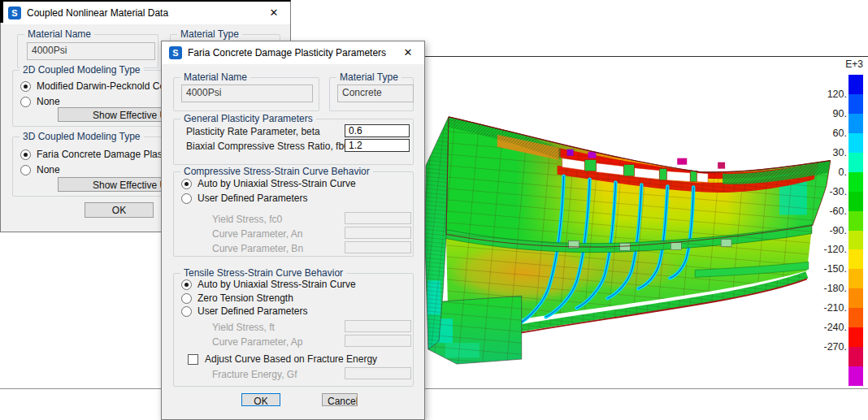 The height and width of the screenshot is (420, 868). I want to click on legend-tick-label: 60., so click(840, 133).